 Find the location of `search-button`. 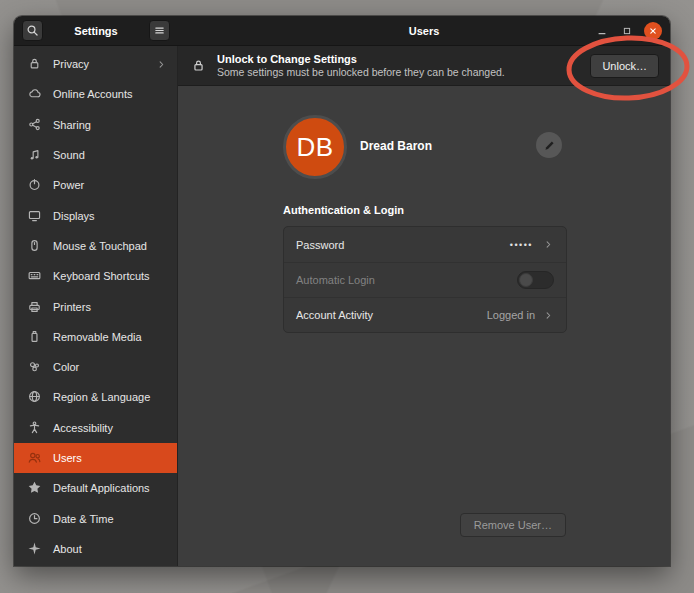

search-button is located at coordinates (32, 30).